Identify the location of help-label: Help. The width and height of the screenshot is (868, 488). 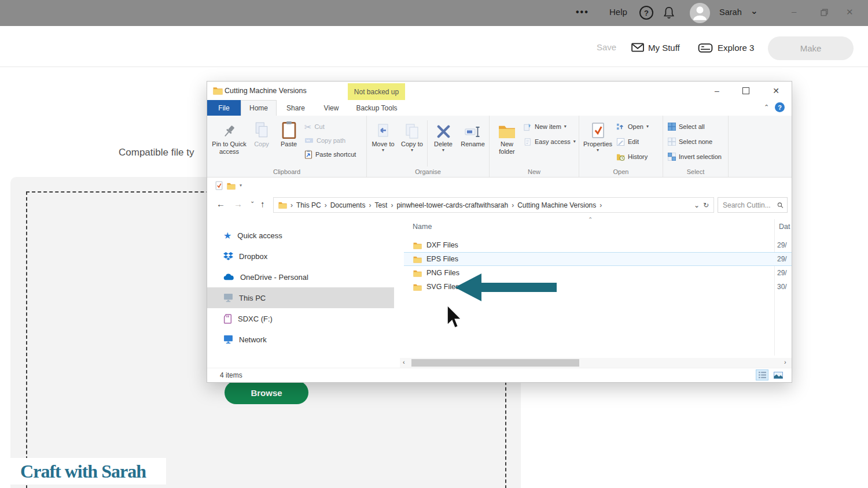
(618, 12).